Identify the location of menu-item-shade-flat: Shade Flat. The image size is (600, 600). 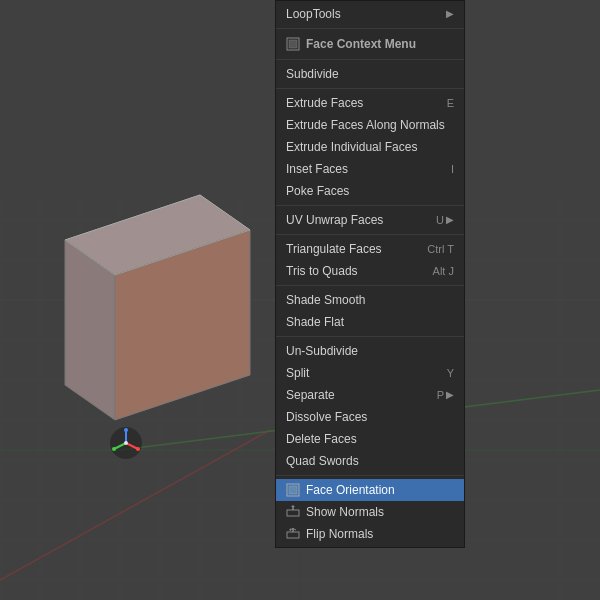
(370, 322).